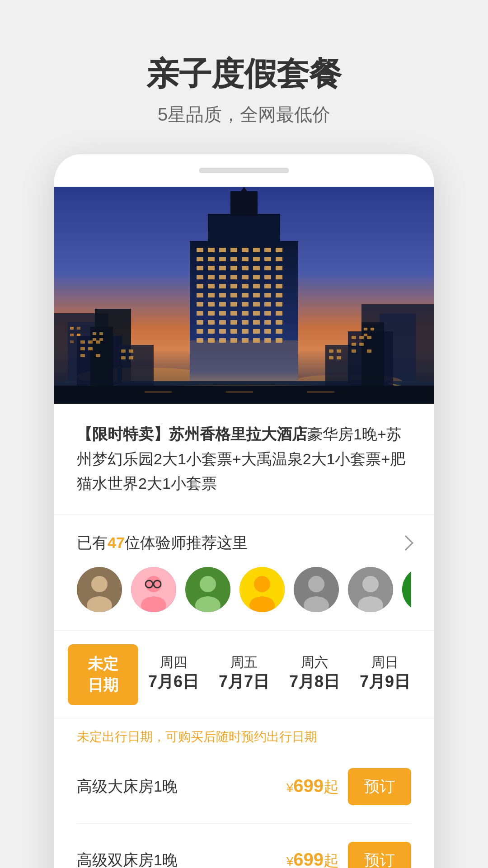 The width and height of the screenshot is (488, 868). Describe the element at coordinates (103, 675) in the screenshot. I see `date-item-undecided: 未定日期` at that location.